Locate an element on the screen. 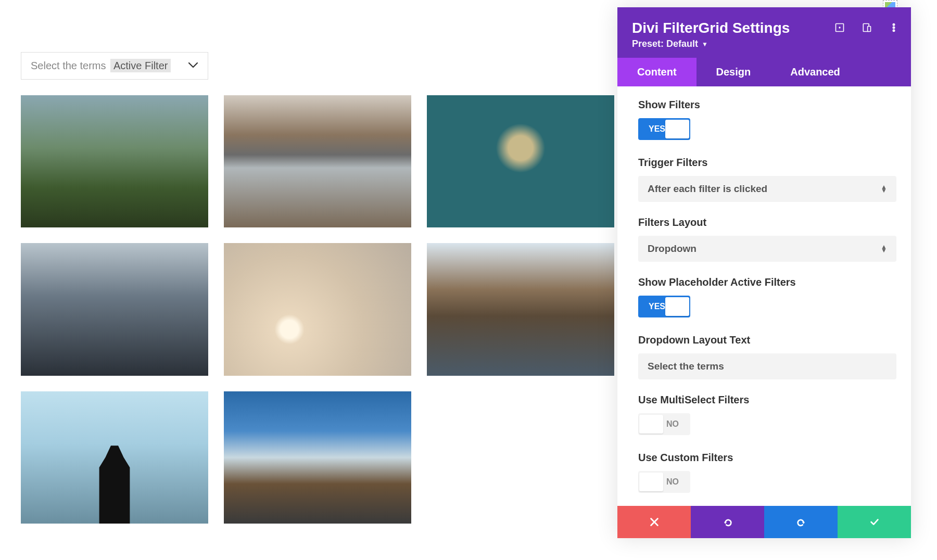  cancel-button is located at coordinates (654, 522).